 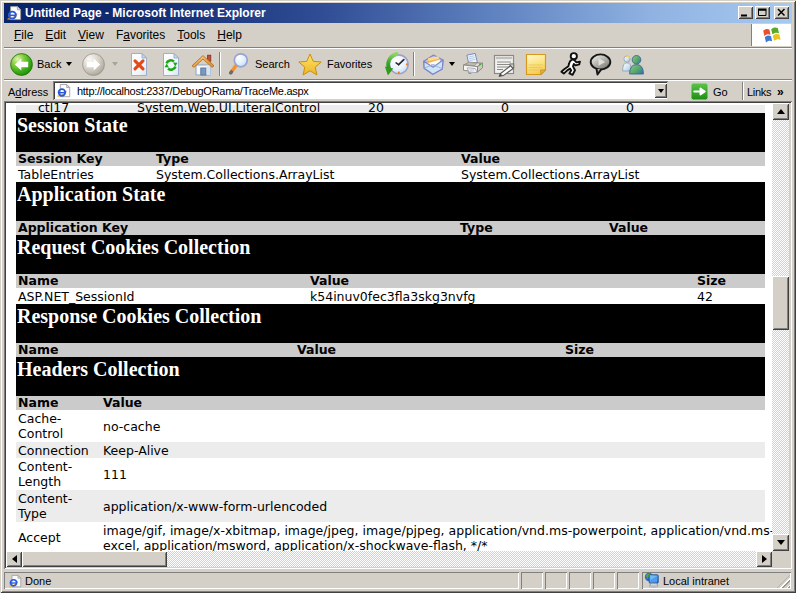 I want to click on section-title: Session State, so click(x=390, y=124).